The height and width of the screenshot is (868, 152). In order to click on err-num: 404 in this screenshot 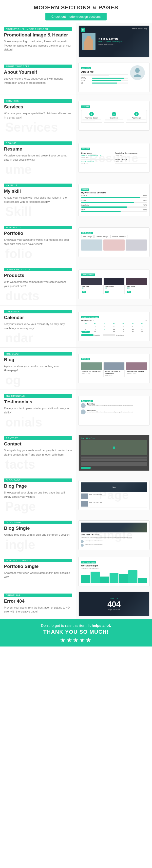, I will do `click(114, 604)`.